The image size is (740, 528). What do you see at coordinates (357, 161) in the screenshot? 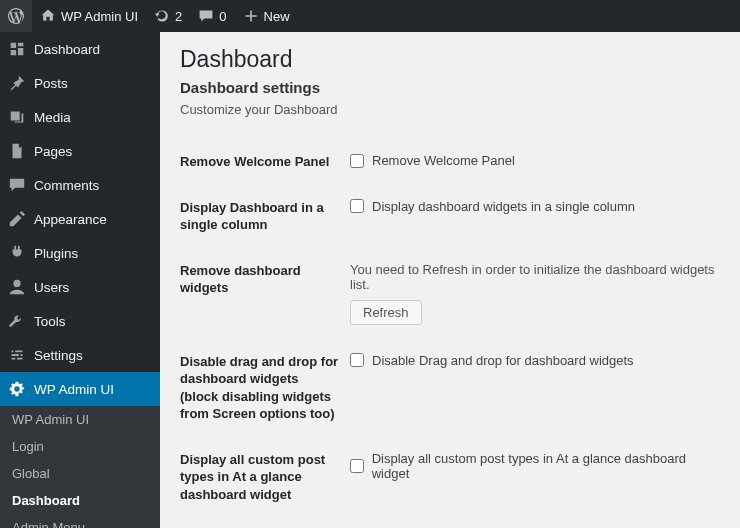
I see `cb-remove-welcome` at bounding box center [357, 161].